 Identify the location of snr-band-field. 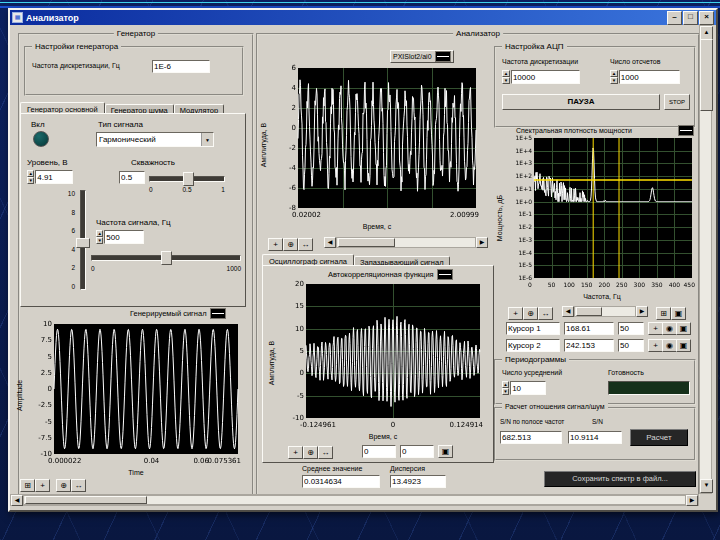
(531, 438).